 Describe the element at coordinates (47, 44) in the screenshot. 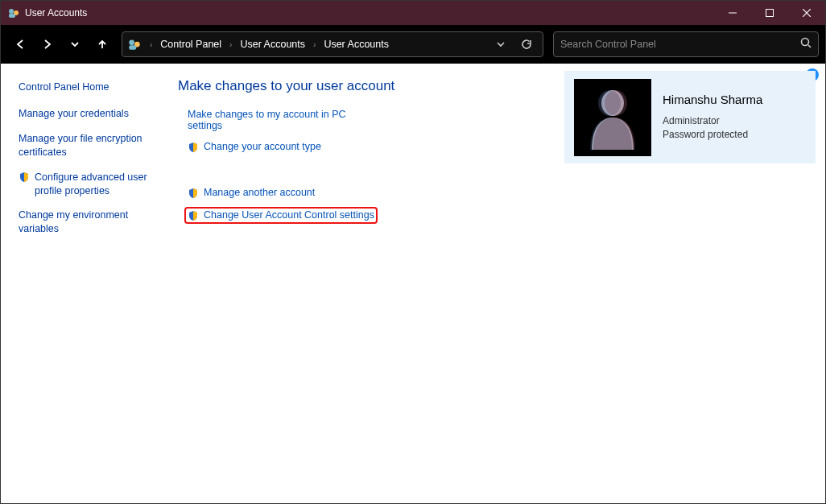

I see `forward-button` at that location.